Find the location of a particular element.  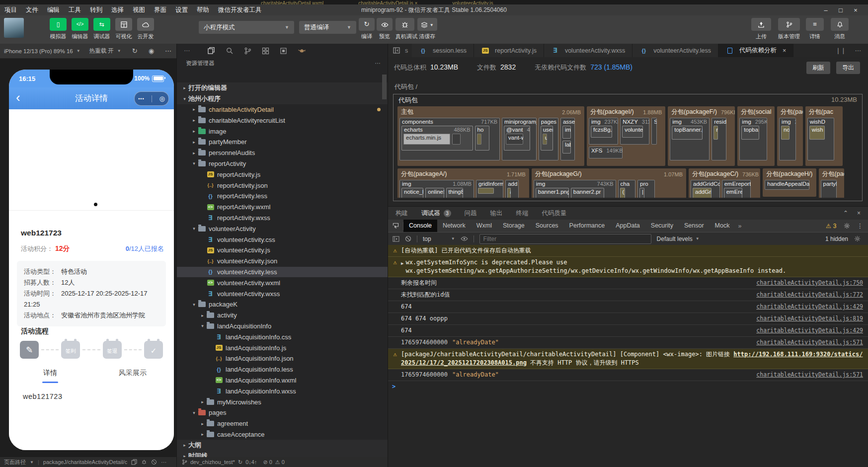

tree-item: {}reportActivity.less is located at coordinates (282, 196).